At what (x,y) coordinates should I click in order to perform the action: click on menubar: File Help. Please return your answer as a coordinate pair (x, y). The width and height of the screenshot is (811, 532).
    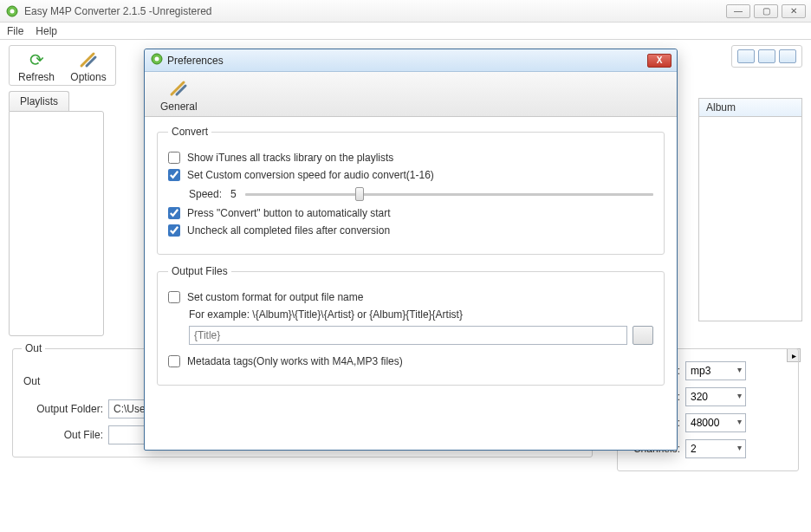
    Looking at the image, I should click on (406, 31).